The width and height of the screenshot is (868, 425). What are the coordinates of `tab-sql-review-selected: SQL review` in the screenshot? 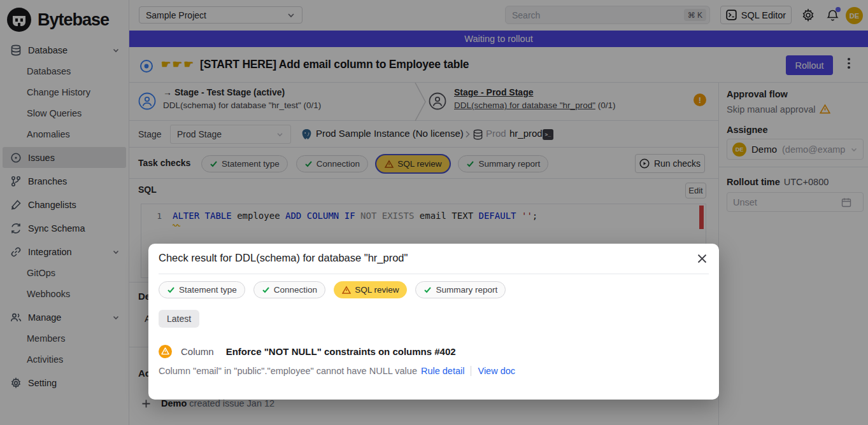 It's located at (371, 290).